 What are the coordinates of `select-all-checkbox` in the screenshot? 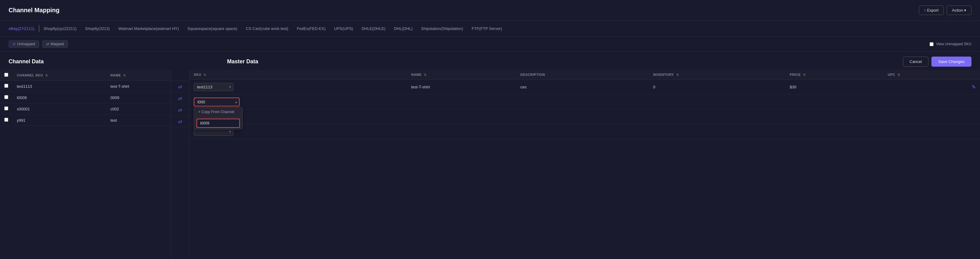 It's located at (6, 75).